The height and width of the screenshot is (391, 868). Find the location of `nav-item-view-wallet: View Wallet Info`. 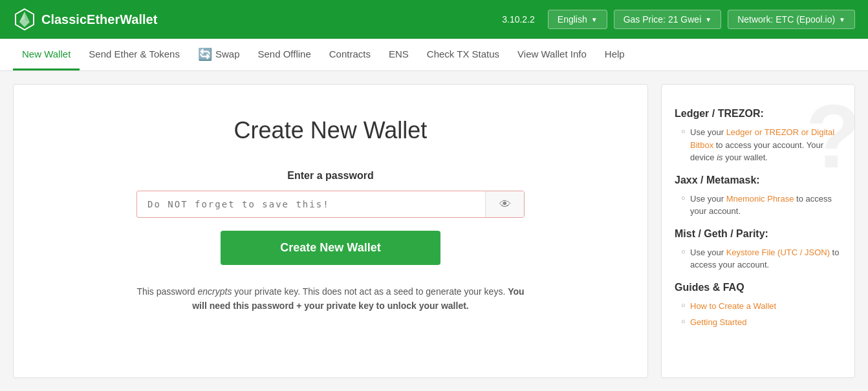

nav-item-view-wallet: View Wallet Info is located at coordinates (552, 55).